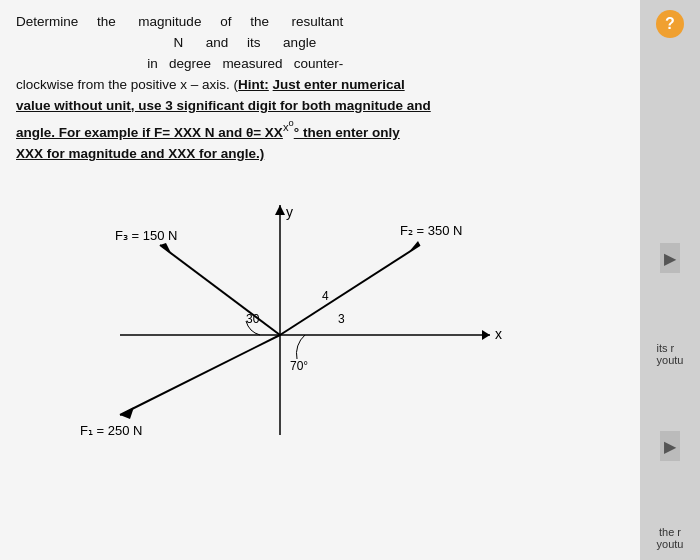 This screenshot has height=560, width=700. What do you see at coordinates (290, 212) in the screenshot?
I see `y-axis-label: y` at bounding box center [290, 212].